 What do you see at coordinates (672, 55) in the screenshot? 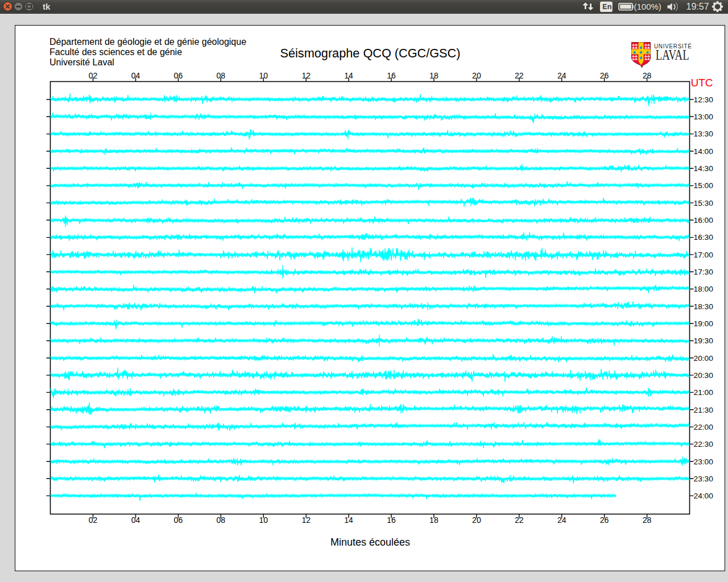
I see `svg-text: LAVAL` at bounding box center [672, 55].